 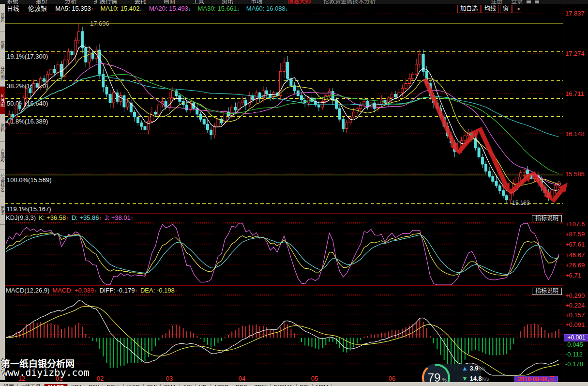 What do you see at coordinates (575, 295) in the screenshot?
I see `svg-text: +0.290` at bounding box center [575, 295].